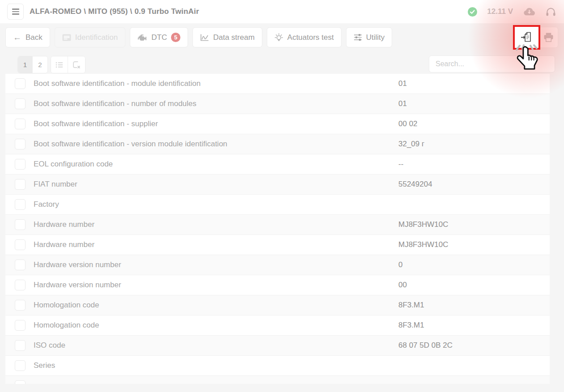  What do you see at coordinates (492, 64) in the screenshot?
I see `search-input` at bounding box center [492, 64].